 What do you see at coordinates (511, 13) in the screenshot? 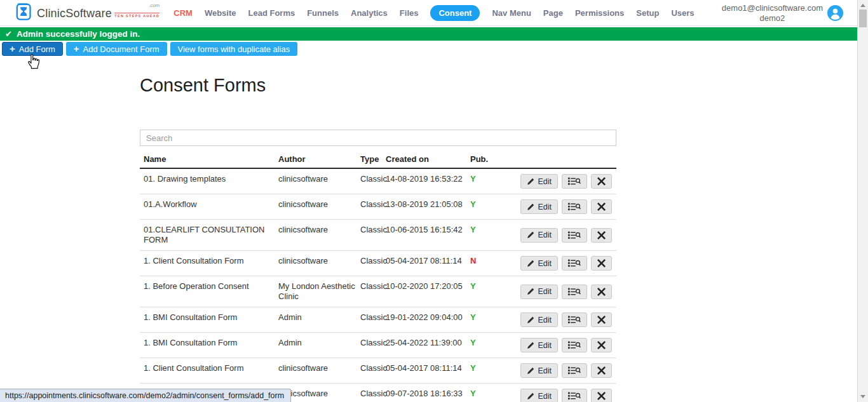
I see `nav-item-nav-menu: Nav Menu` at bounding box center [511, 13].